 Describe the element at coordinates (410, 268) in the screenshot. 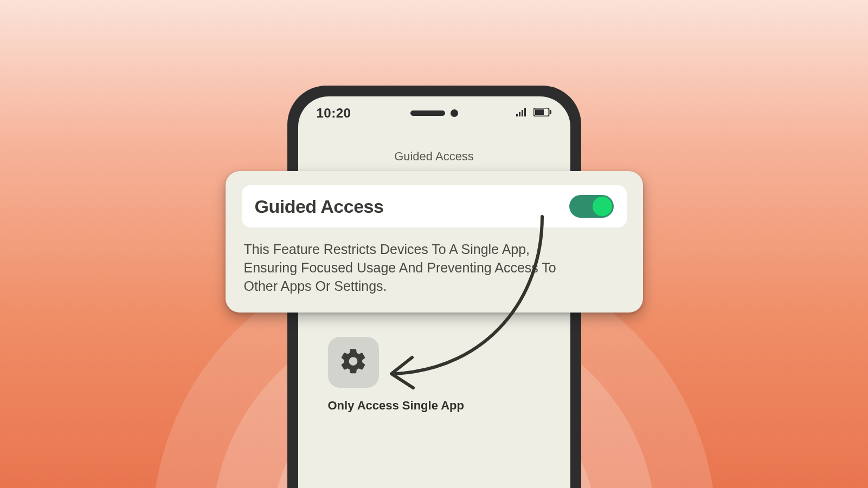

I see `card-description: This Feature Restricts Devices To A Sing…` at that location.